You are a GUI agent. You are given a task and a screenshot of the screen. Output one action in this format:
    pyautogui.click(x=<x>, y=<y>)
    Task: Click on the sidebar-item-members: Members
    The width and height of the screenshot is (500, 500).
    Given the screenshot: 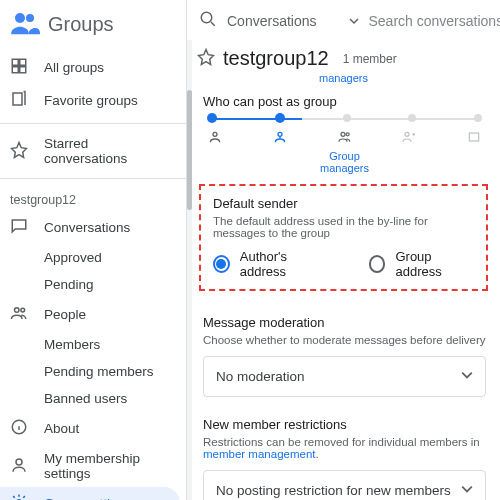 What is the action you would take?
    pyautogui.click(x=90, y=344)
    